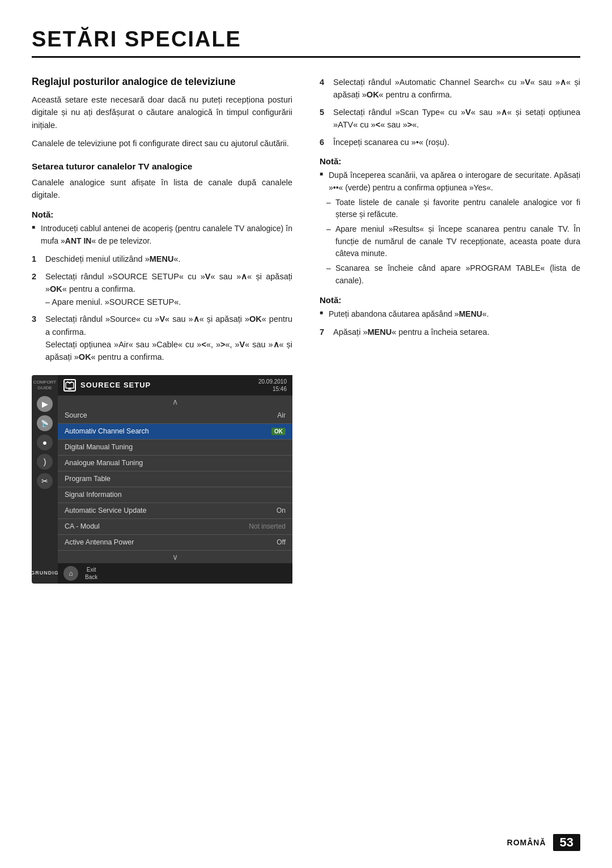  I want to click on page-footer: ROMÂNĂ 53, so click(544, 843).